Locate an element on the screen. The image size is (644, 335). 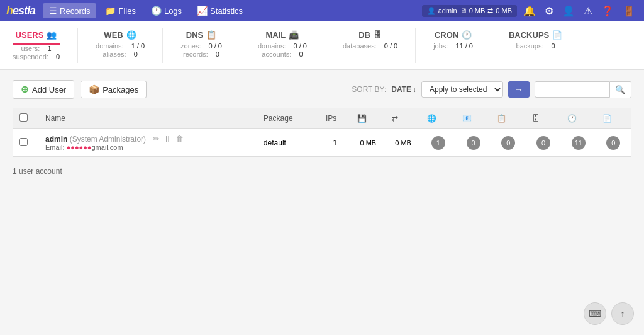
stat-dns: DNS 📋 zones: 0 / 0 records: 0 is located at coordinates (201, 45).